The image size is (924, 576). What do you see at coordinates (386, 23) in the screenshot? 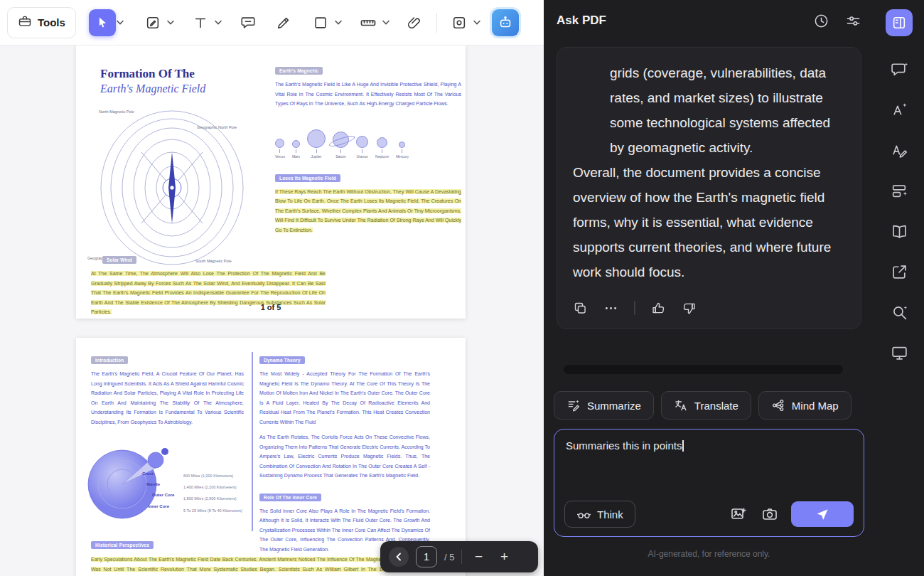
I see `measure-tool-chevron-icon` at bounding box center [386, 23].